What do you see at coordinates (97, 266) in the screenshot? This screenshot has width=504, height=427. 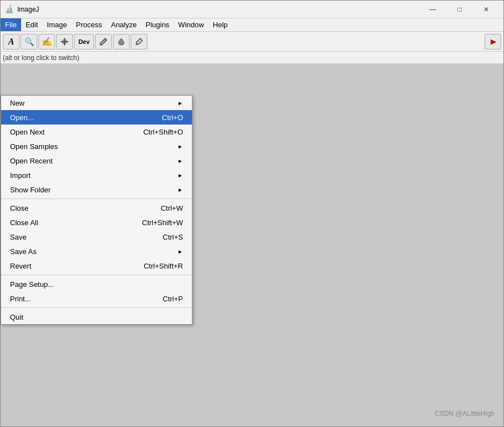 I see `menu-item-revert: Revert Ctrl+Shift+R` at bounding box center [97, 266].